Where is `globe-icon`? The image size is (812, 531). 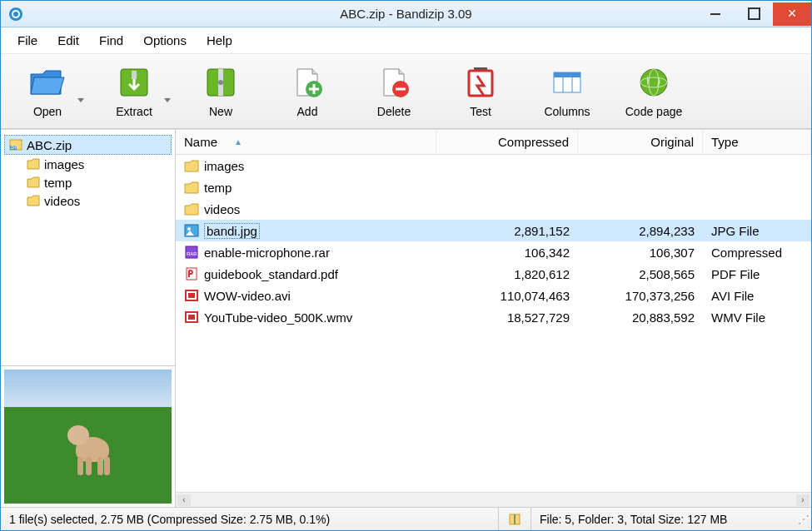
globe-icon is located at coordinates (654, 82).